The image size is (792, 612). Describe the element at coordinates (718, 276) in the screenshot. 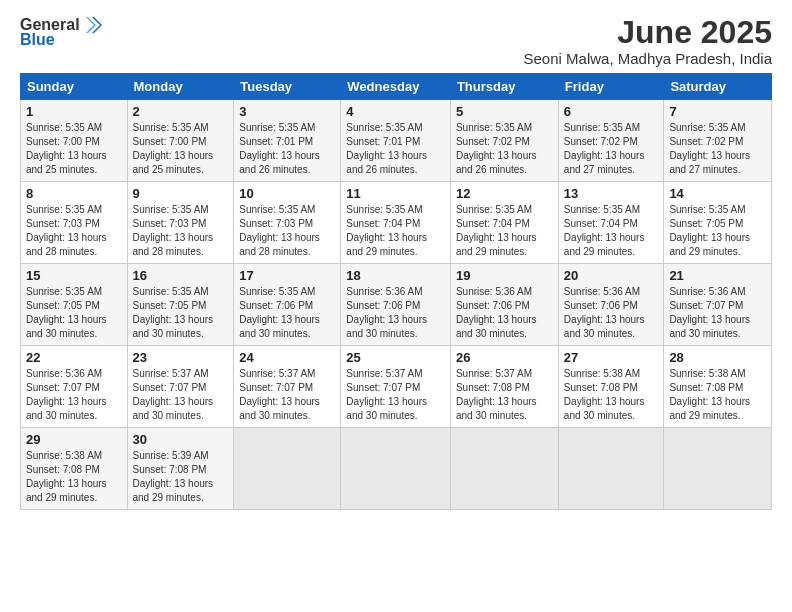

I see `day-number: 21` at that location.